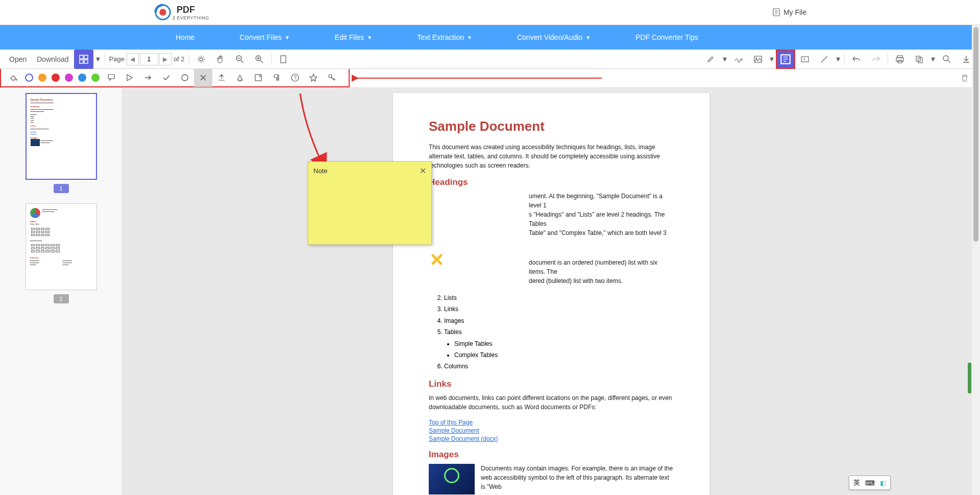 The image size is (980, 495). I want to click on link-sample-document: Sample Document, so click(551, 431).